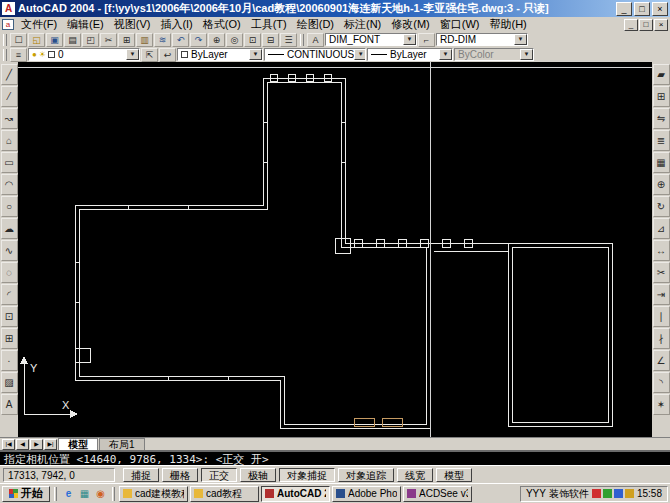 This screenshot has height=503, width=670. I want to click on mtext-icon: A, so click(10, 404).